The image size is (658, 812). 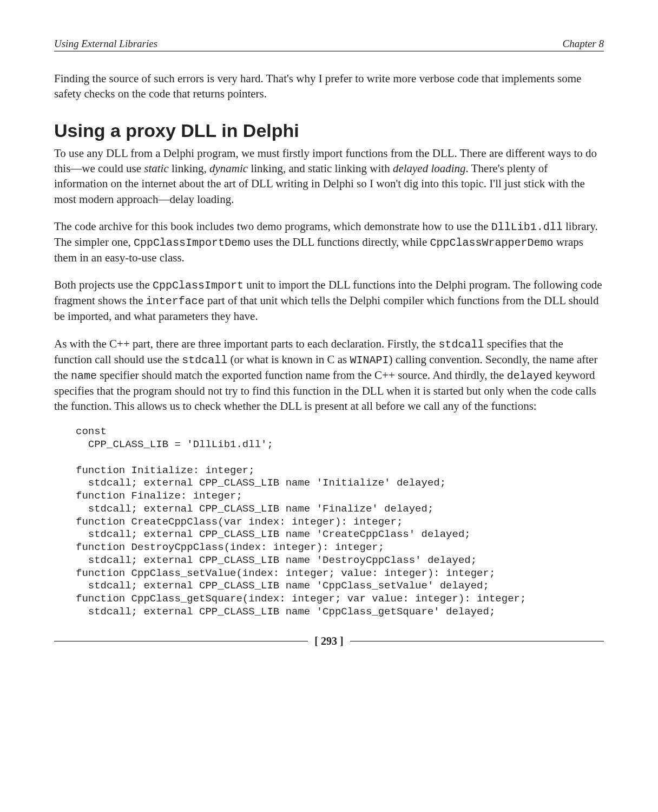 What do you see at coordinates (181, 641) in the screenshot?
I see `footer-rule-left` at bounding box center [181, 641].